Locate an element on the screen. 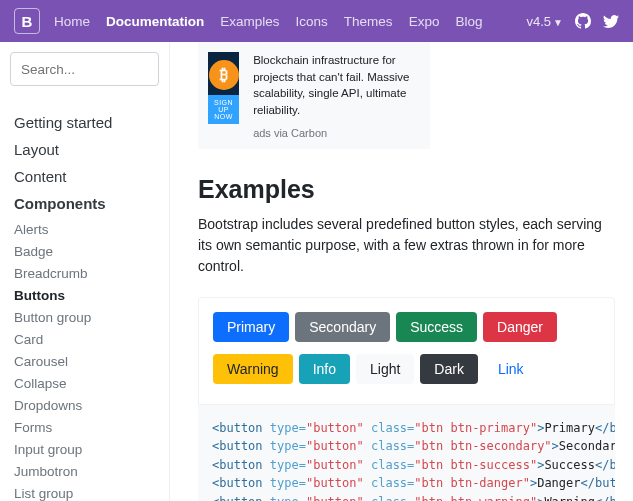 The width and height of the screenshot is (633, 501). primary-button: Primary is located at coordinates (251, 327).